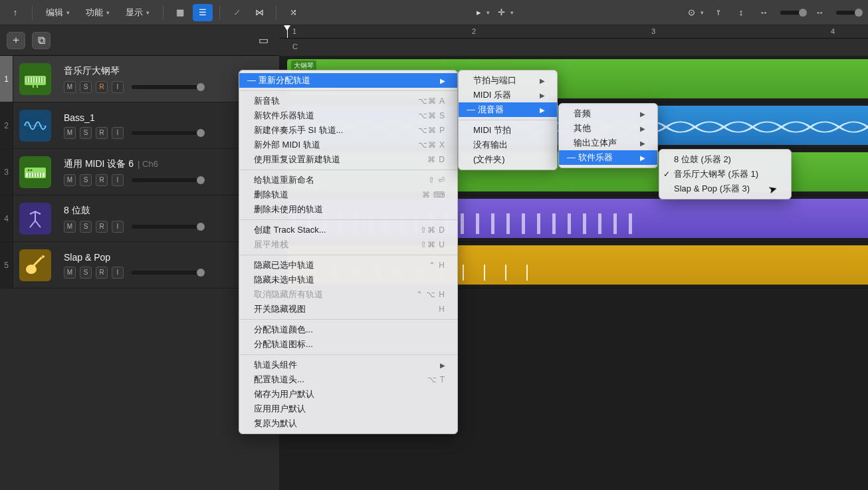 This screenshot has width=868, height=490. I want to click on menu-folder: (文件夹), so click(508, 160).